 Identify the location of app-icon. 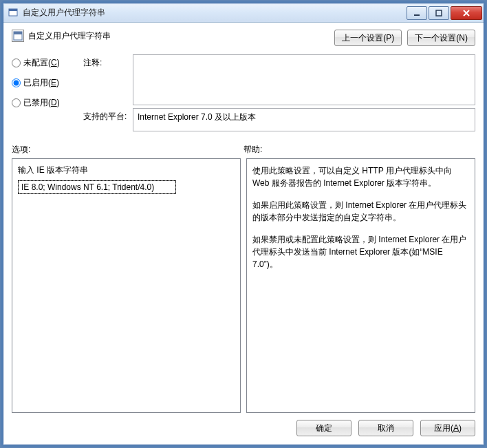
(13, 13).